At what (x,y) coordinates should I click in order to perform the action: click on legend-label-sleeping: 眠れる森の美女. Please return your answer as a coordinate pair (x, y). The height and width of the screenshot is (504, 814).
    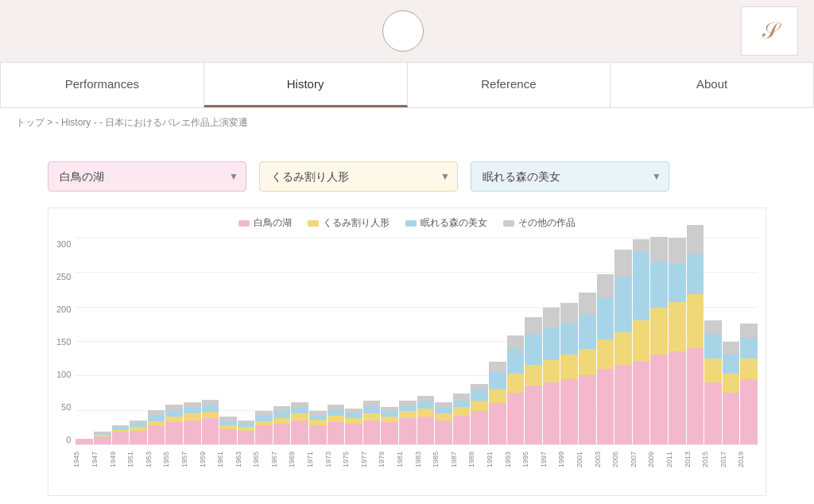
    Looking at the image, I should click on (454, 223).